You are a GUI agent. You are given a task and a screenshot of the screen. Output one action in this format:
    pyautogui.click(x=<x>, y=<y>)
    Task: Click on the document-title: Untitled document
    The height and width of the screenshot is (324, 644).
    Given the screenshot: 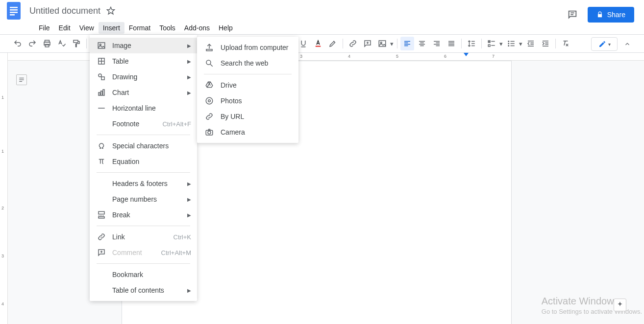 What is the action you would take?
    pyautogui.click(x=65, y=11)
    